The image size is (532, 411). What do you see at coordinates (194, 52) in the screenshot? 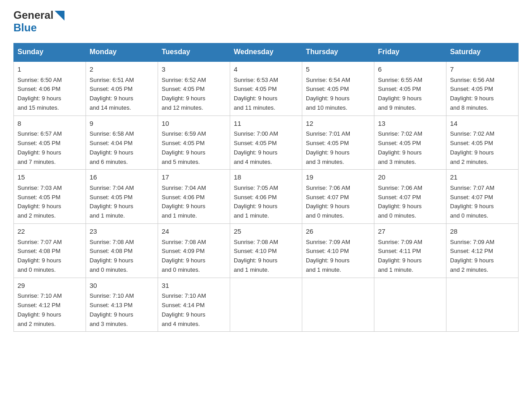
I see `col-header-tuesday: Tuesday` at bounding box center [194, 52].